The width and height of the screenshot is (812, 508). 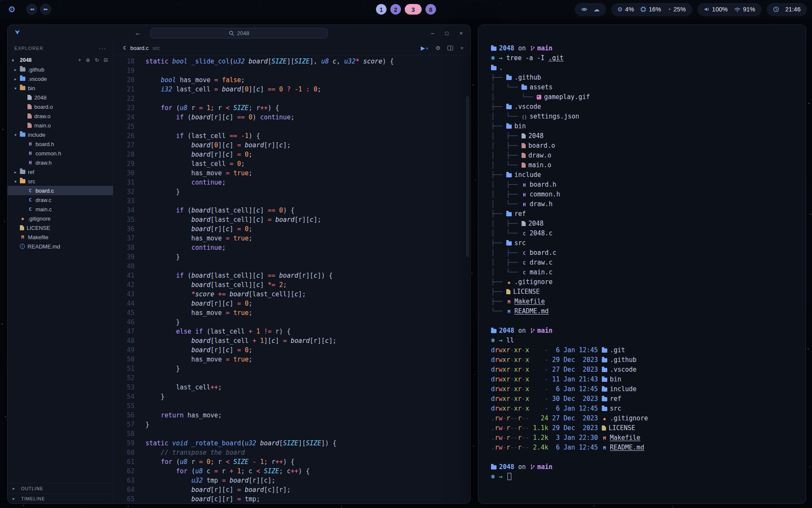 I want to click on refresh-explorer-button: ↻, so click(x=97, y=60).